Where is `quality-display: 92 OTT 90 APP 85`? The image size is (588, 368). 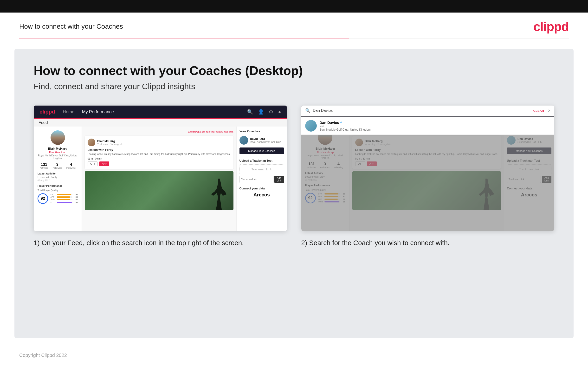
quality-display: 92 OTT 90 APP 85 is located at coordinates (58, 199).